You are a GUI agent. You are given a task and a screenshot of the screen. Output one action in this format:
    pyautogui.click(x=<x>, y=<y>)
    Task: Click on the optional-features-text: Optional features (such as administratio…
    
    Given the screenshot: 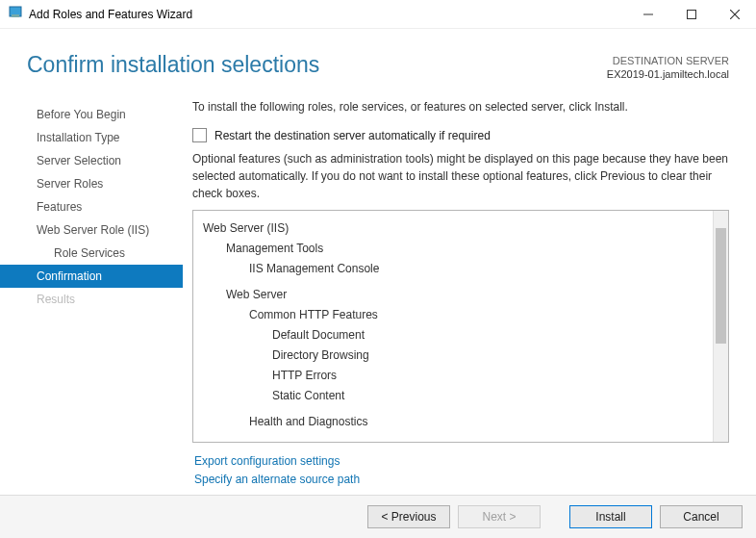 What is the action you would take?
    pyautogui.click(x=461, y=176)
    